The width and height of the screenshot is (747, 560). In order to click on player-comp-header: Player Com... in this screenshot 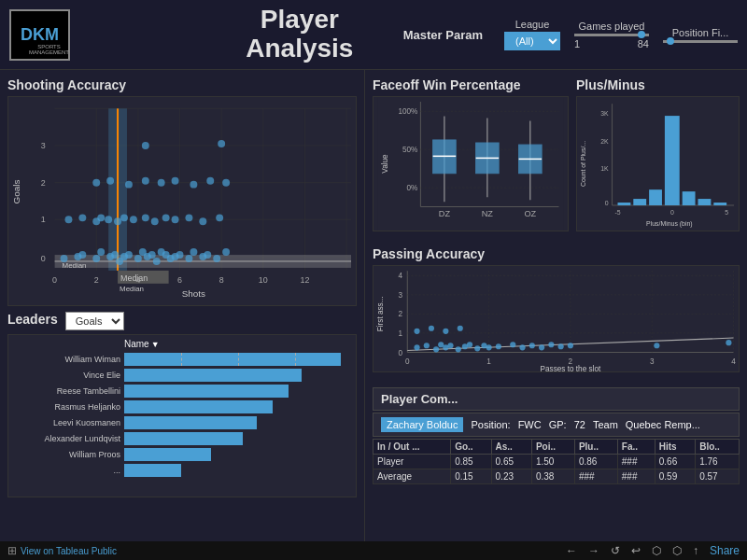, I will do `click(557, 399)`.